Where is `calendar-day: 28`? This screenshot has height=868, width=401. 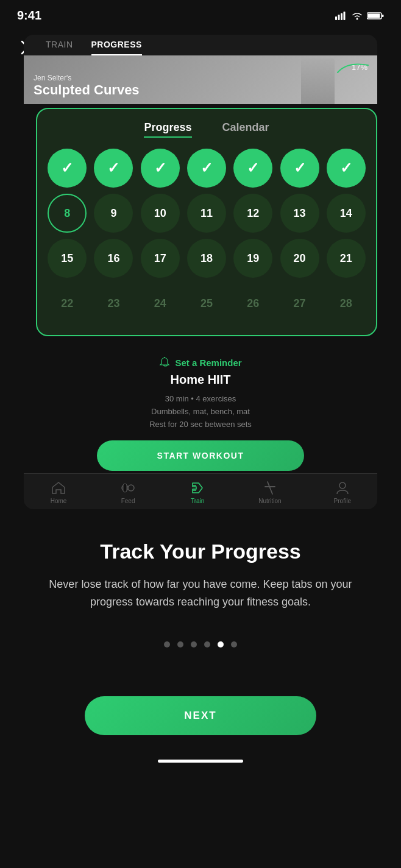
calendar-day: 28 is located at coordinates (346, 303).